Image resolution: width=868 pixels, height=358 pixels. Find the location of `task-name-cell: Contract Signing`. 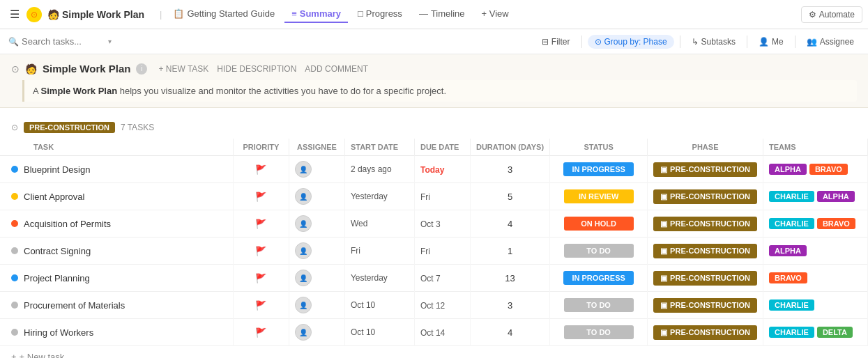

task-name-cell: Contract Signing is located at coordinates (116, 251).